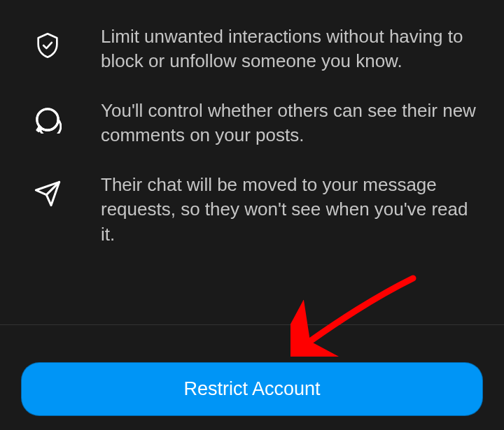  Describe the element at coordinates (360, 316) in the screenshot. I see `annotation-arrow` at that location.